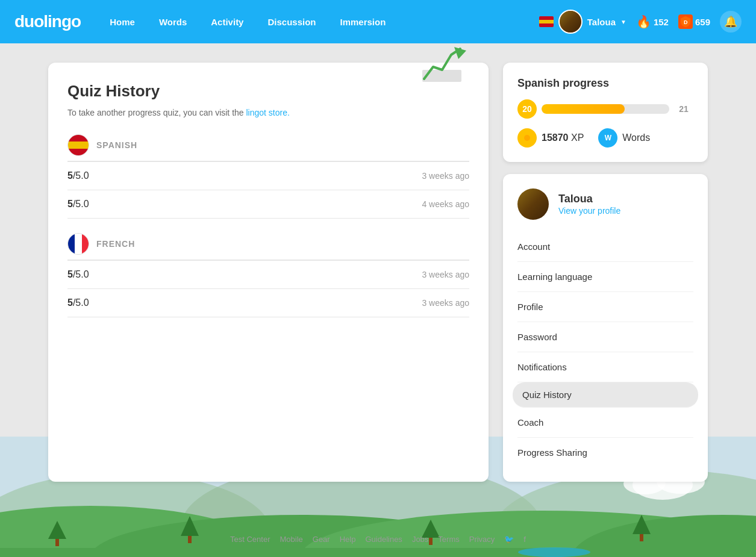 This screenshot has width=756, height=557. What do you see at coordinates (420, 540) in the screenshot?
I see `footer-jobs: Jobs` at bounding box center [420, 540].